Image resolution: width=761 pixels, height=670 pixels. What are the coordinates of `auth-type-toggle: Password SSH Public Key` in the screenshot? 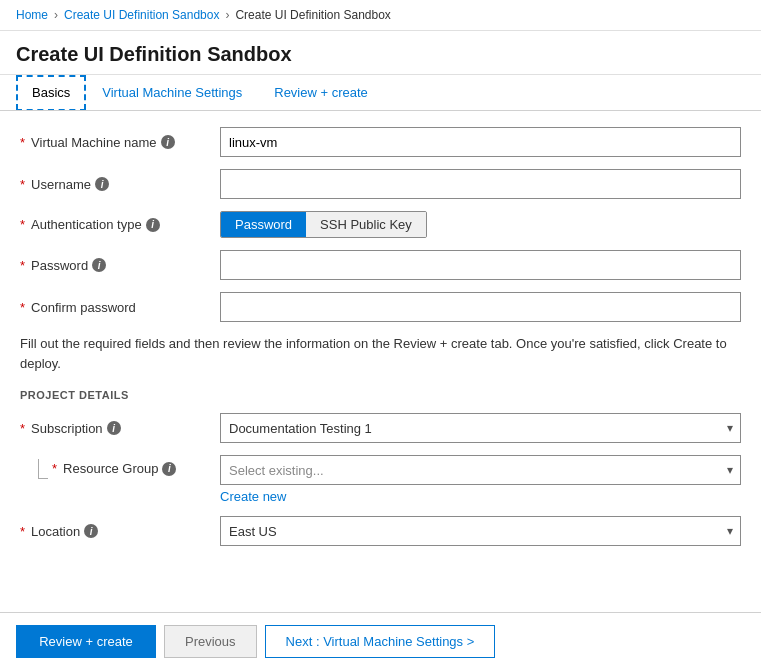 It's located at (324, 224).